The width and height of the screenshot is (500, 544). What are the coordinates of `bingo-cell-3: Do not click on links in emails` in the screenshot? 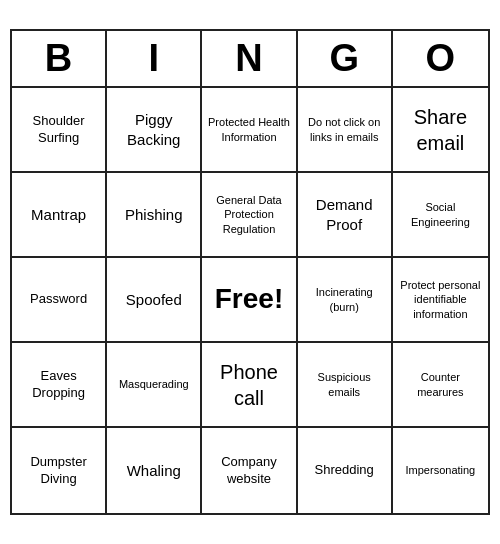 It's located at (346, 130).